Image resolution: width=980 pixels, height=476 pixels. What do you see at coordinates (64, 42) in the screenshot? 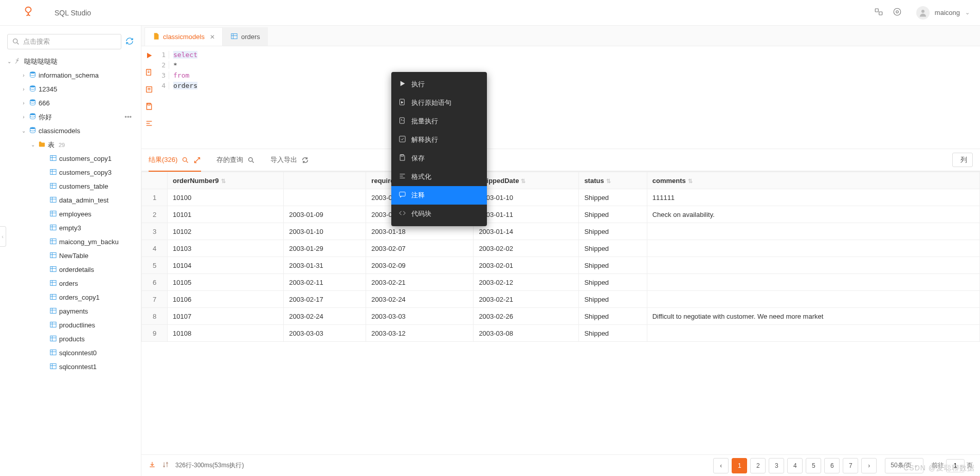
I see `search-input: 点击搜索` at bounding box center [64, 42].